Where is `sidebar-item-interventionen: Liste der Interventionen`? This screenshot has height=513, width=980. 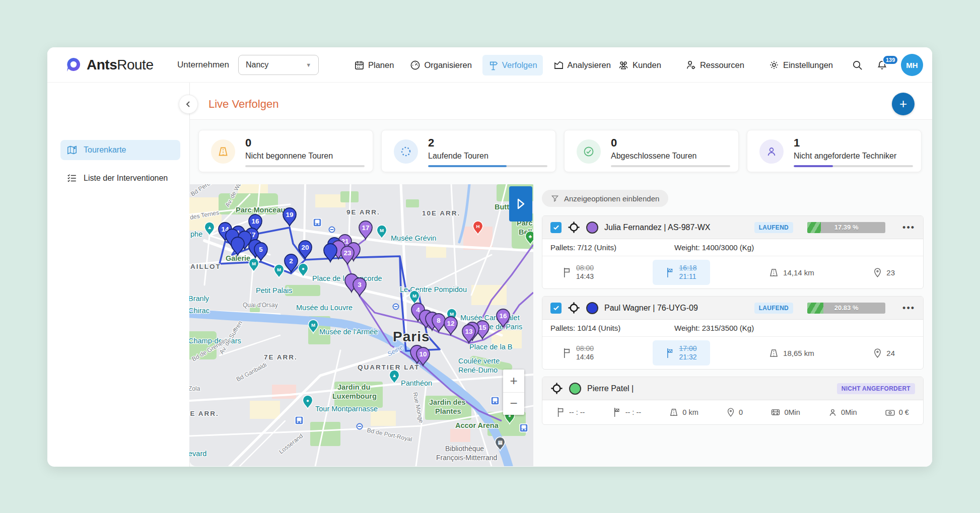 sidebar-item-interventionen: Liste der Interventionen is located at coordinates (120, 178).